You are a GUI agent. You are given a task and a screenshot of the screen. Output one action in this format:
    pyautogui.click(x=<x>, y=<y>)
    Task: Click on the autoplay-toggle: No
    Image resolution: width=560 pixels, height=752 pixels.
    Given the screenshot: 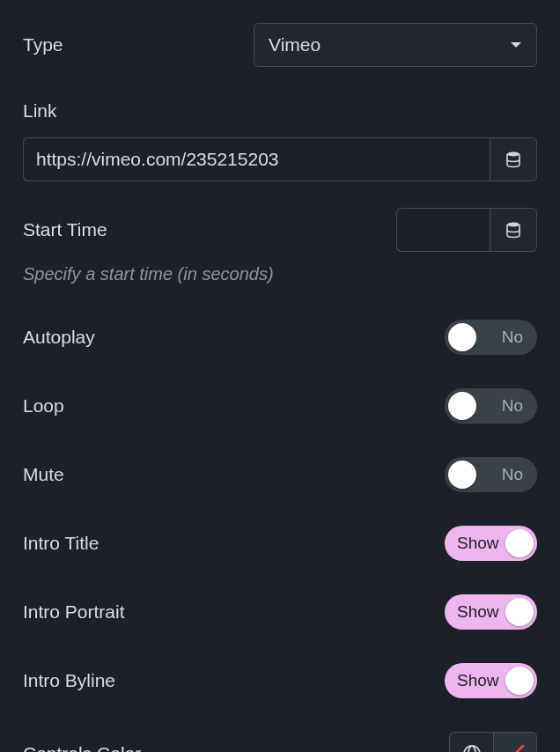 What is the action you would take?
    pyautogui.click(x=491, y=337)
    